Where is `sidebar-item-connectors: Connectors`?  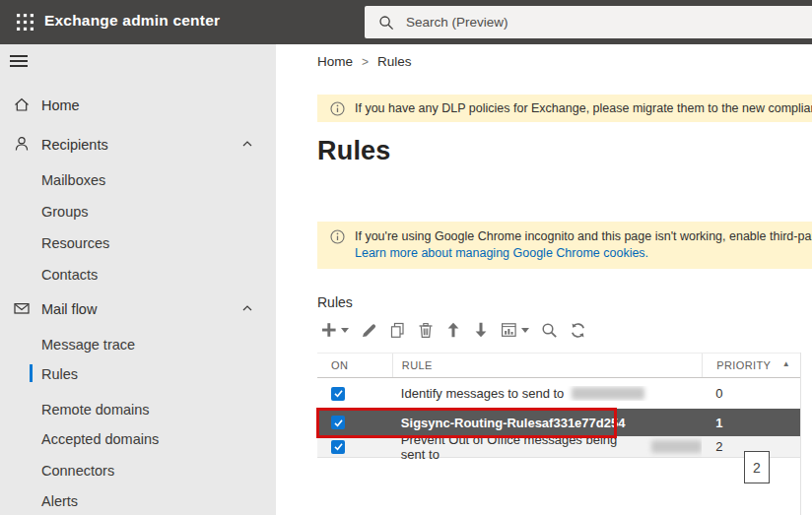
sidebar-item-connectors: Connectors is located at coordinates (138, 471).